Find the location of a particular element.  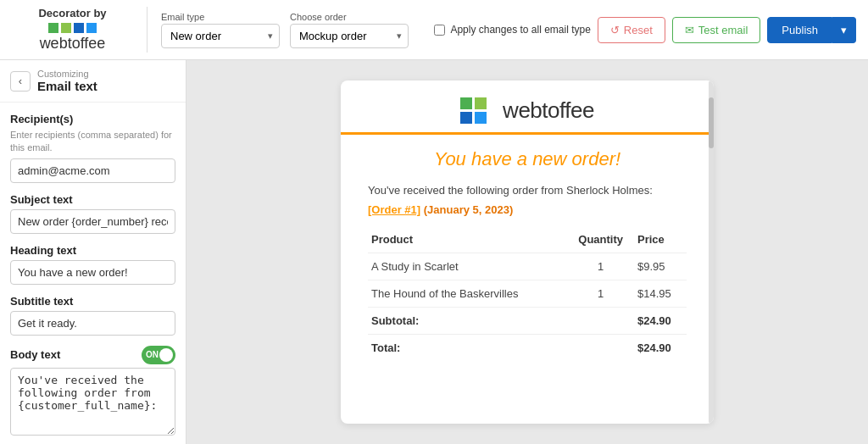

apply-all-label: Apply changes to all email type is located at coordinates (520, 30).